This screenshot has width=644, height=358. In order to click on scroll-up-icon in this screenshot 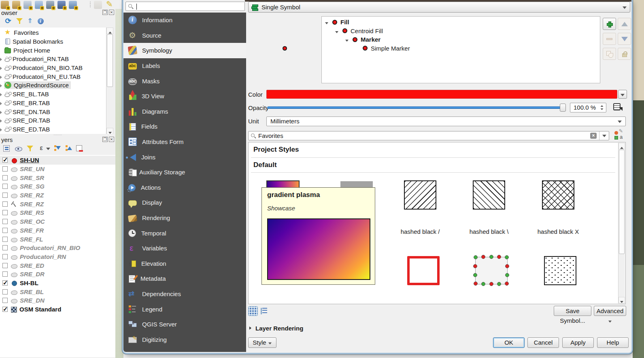, I will do `click(110, 31)`.